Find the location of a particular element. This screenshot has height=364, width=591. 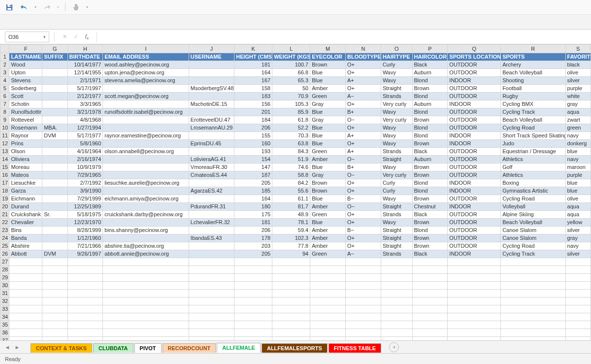

name-box-value: O36 is located at coordinates (14, 37).